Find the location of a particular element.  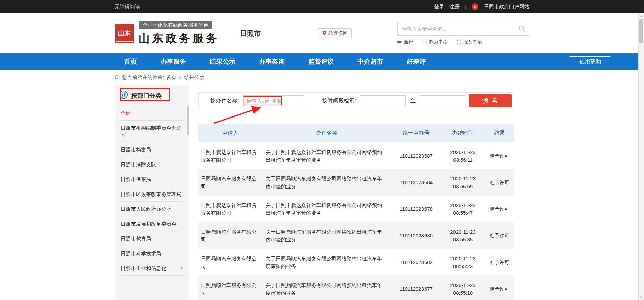

sidebar-item-industry-it: 日照市工业和信息化 ▾ is located at coordinates (152, 268).